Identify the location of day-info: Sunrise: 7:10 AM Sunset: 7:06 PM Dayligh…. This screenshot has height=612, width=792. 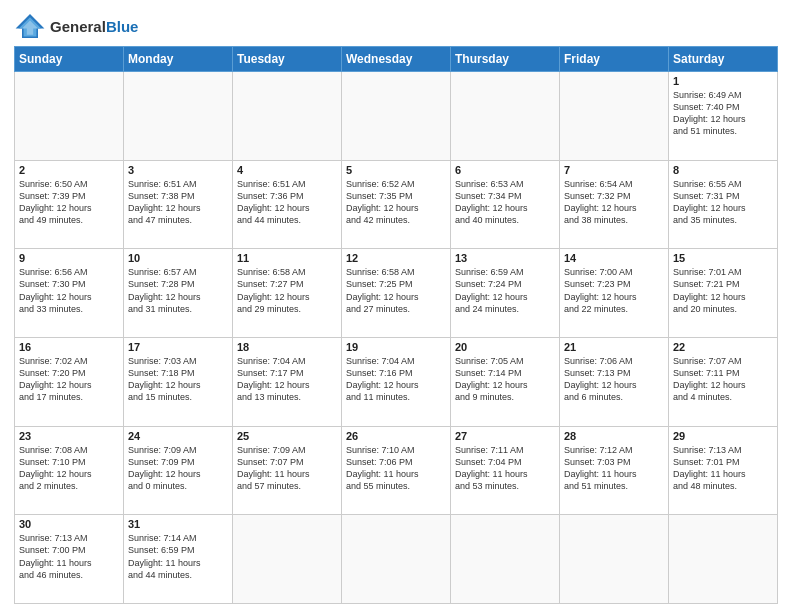
(396, 468).